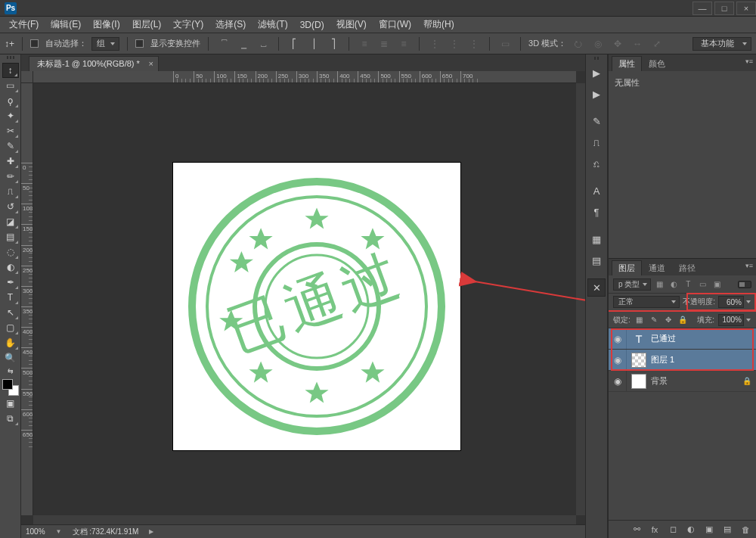  Describe the element at coordinates (655, 530) in the screenshot. I see `layer-fx-icon: fx` at that location.